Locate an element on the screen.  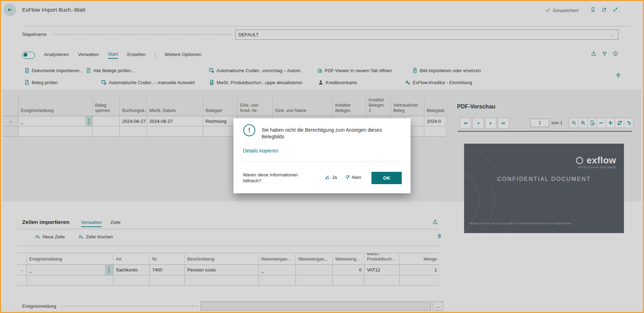
cell-nr: 7400 is located at coordinates (167, 270).